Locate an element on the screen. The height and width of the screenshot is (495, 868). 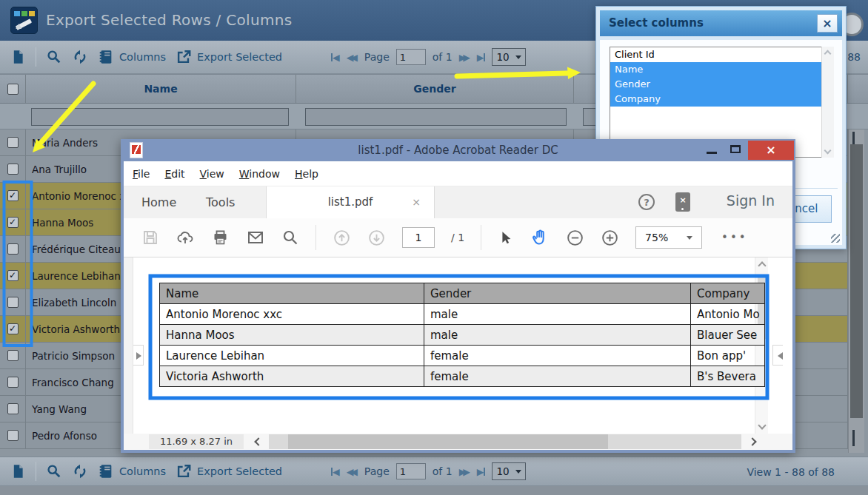
left-pane-toggle is located at coordinates (138, 355).